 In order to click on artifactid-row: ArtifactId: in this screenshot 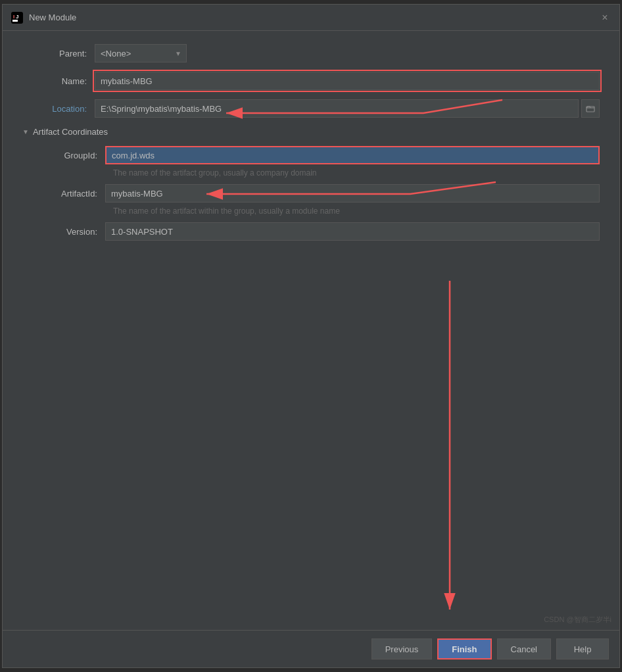, I will do `click(316, 193)`.